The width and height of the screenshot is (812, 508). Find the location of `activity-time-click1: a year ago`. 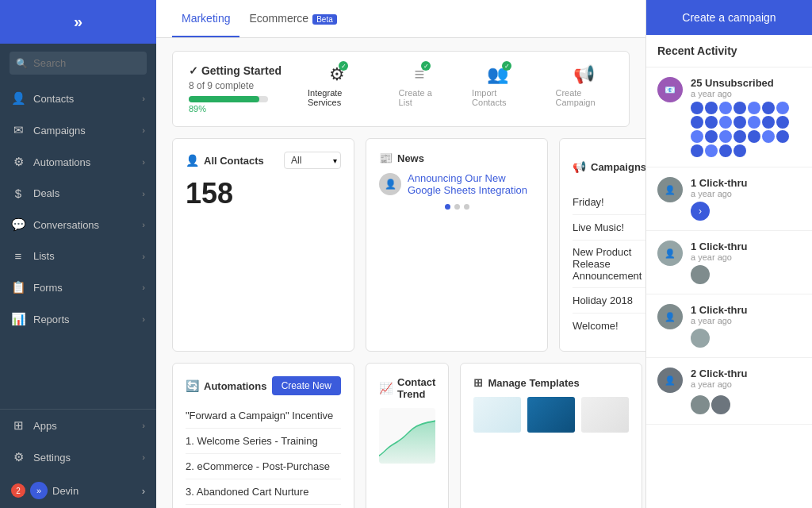

activity-time-click1: a year ago is located at coordinates (745, 194).